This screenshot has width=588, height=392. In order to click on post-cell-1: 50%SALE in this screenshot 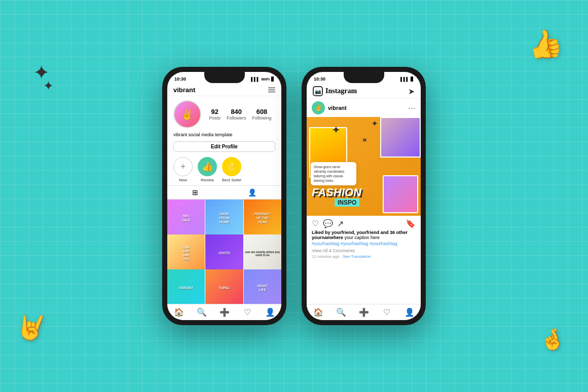, I will do `click(186, 218)`.